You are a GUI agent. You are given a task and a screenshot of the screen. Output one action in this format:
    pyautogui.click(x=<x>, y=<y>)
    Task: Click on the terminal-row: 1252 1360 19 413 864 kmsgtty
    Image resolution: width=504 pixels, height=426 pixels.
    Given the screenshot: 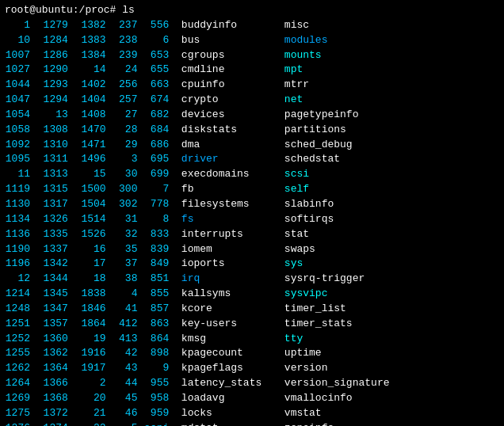 What is the action you would take?
    pyautogui.click(x=252, y=339)
    